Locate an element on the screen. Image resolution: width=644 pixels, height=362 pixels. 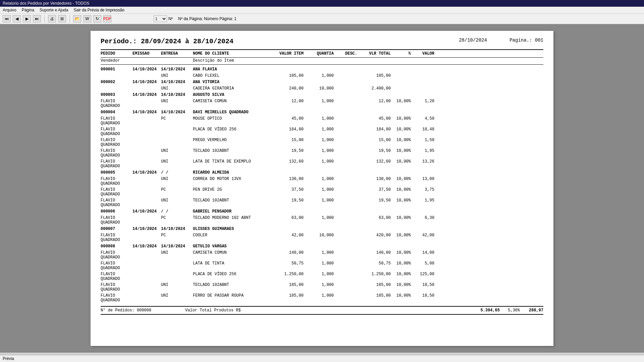
print-btn: 🖨 is located at coordinates (52, 19).